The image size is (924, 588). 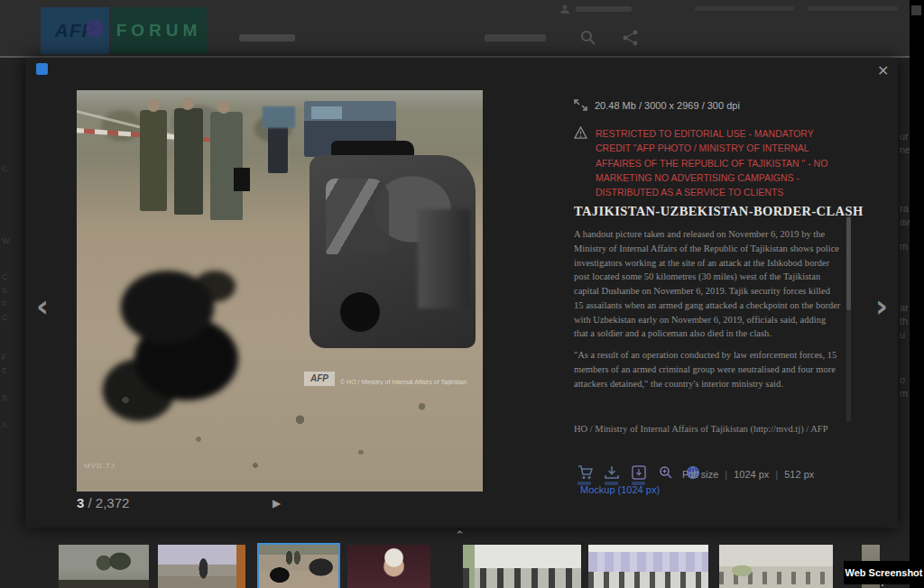 I want to click on header-menu-links, so click(x=744, y=9).